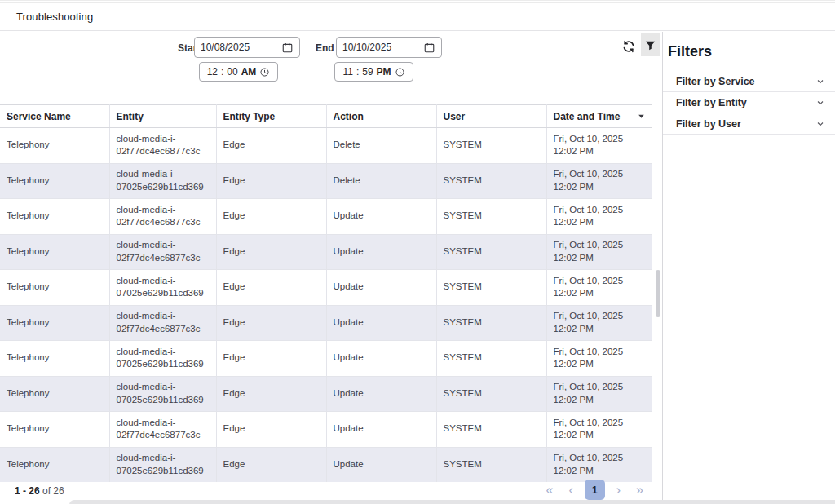  Describe the element at coordinates (384, 72) in the screenshot. I see `end-meridiem: PM` at that location.